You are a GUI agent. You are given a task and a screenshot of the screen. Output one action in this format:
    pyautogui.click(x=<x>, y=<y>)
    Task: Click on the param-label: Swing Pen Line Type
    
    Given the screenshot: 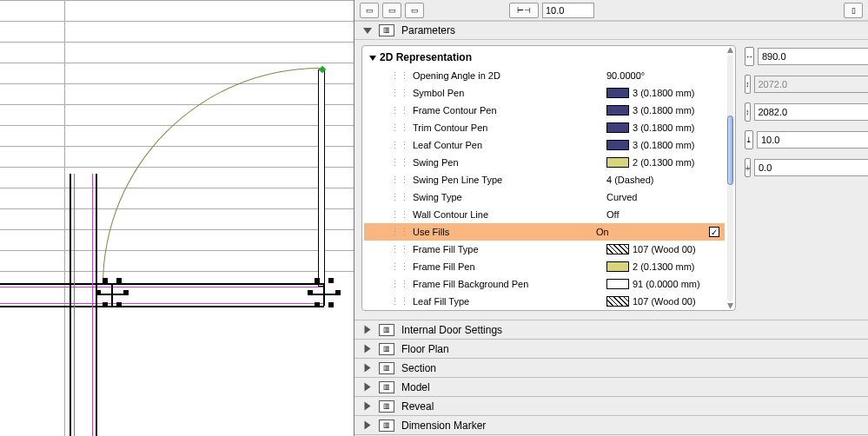 What is the action you would take?
    pyautogui.click(x=509, y=180)
    